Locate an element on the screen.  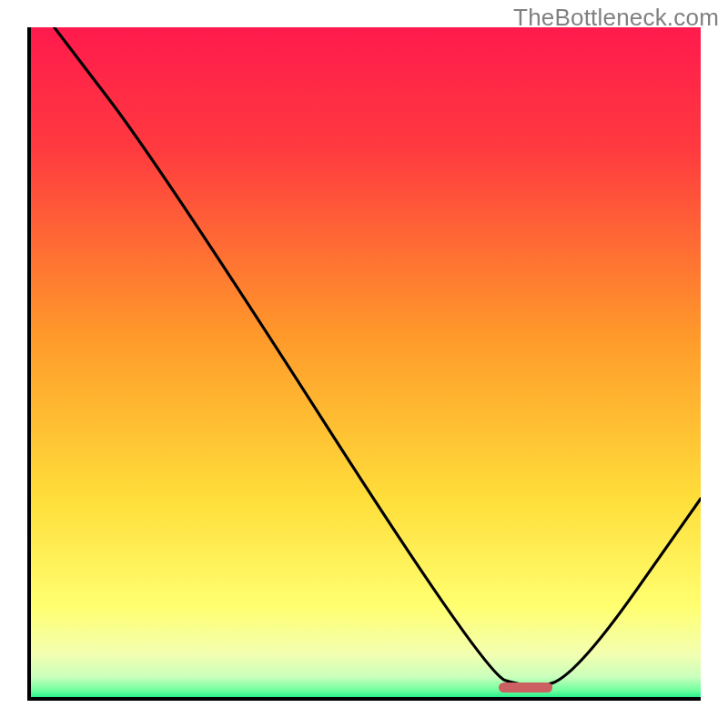
x-axis-line is located at coordinates (364, 699).